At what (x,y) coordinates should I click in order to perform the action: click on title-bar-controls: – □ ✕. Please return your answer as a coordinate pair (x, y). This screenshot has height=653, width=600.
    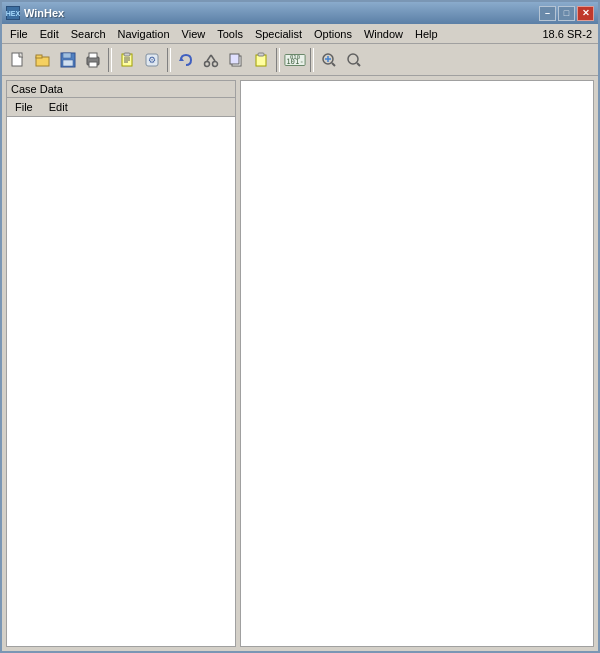
    Looking at the image, I should click on (566, 14).